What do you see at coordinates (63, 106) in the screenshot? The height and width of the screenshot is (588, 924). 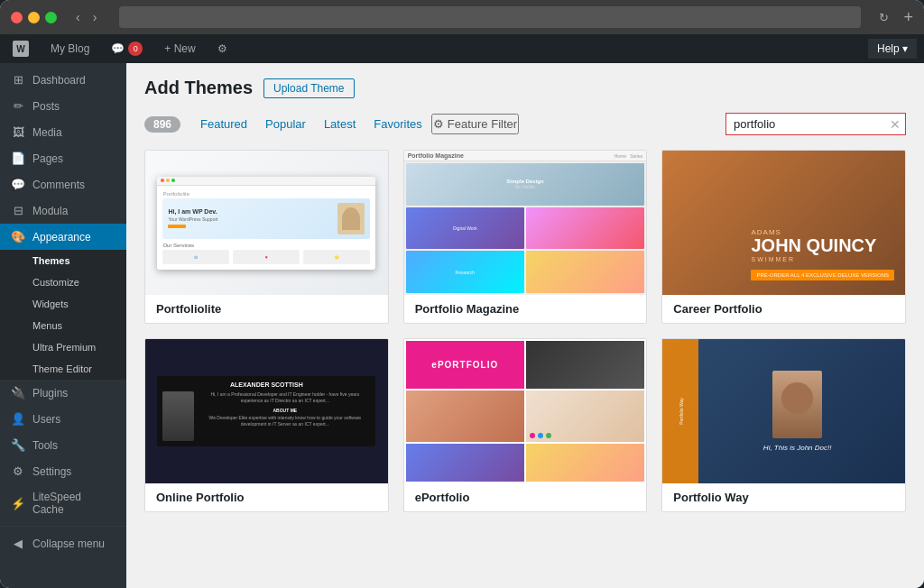 I see `sidebar-item-posts: ✏ Posts` at bounding box center [63, 106].